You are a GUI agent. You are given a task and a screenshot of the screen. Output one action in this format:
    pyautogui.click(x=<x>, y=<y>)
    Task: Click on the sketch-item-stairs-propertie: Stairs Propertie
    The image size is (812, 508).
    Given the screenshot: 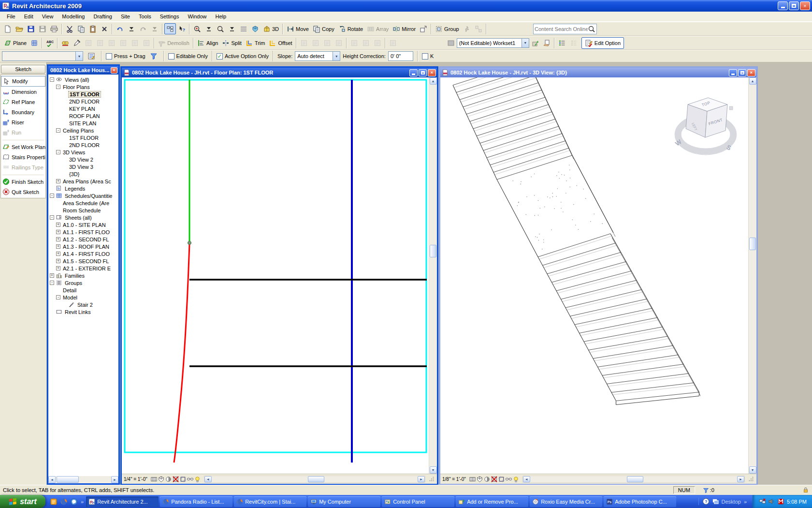 What is the action you would take?
    pyautogui.click(x=23, y=157)
    